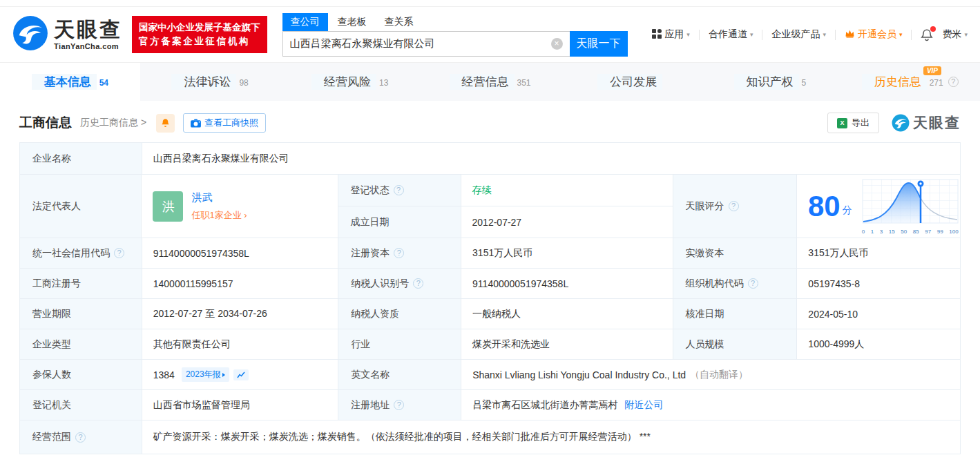  I want to click on taxpayer-quality-value: 一般纳税人, so click(568, 314).